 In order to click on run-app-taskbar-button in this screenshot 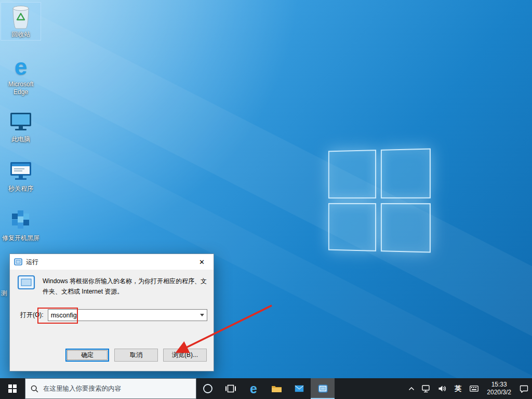, I will do `click(323, 389)`.